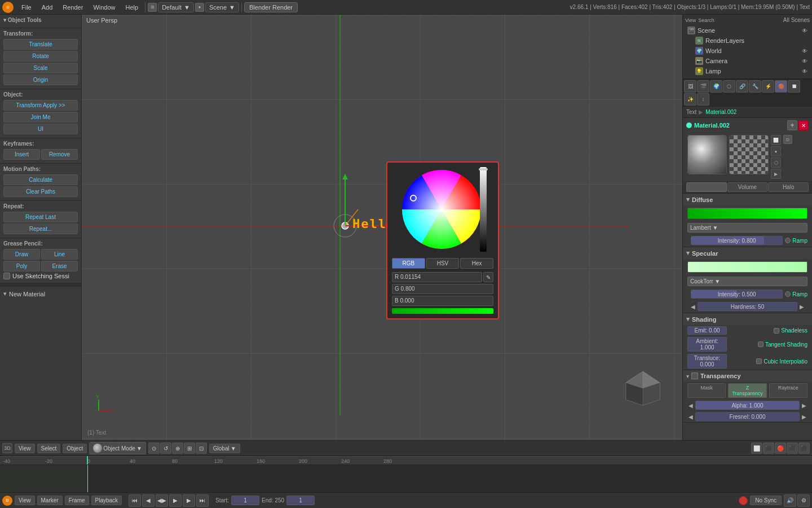  What do you see at coordinates (176, 7) in the screenshot?
I see `workspace-selector: Default ▼` at bounding box center [176, 7].